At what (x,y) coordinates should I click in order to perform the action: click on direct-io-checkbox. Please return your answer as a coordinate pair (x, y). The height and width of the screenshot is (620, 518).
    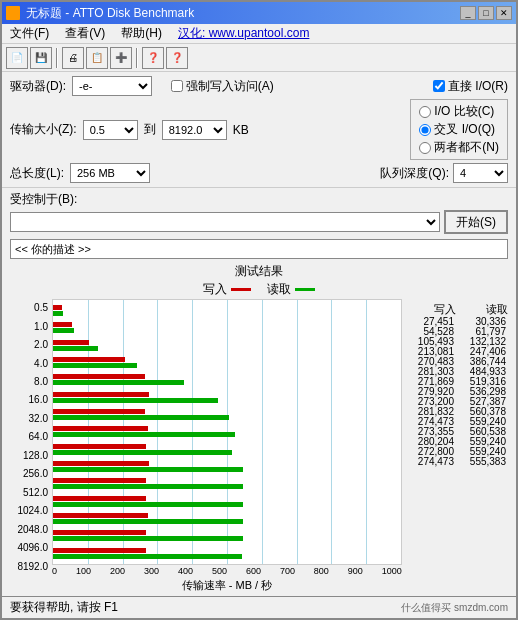
    Looking at the image, I should click on (439, 86).